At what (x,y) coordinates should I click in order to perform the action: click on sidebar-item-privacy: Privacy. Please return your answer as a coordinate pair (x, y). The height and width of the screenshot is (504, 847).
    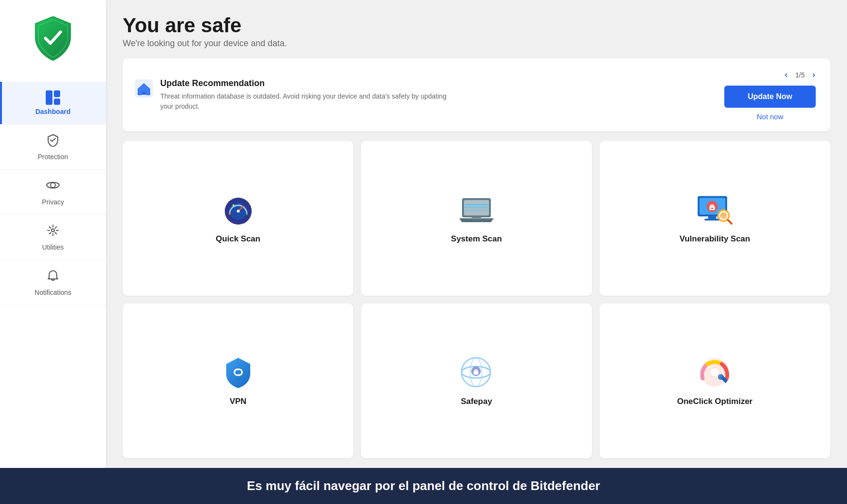
    Looking at the image, I should click on (53, 192).